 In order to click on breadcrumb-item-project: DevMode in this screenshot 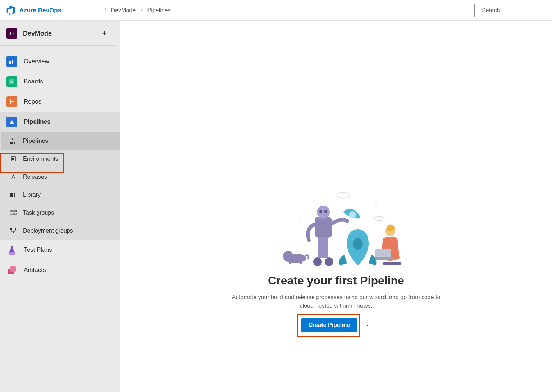, I will do `click(123, 10)`.